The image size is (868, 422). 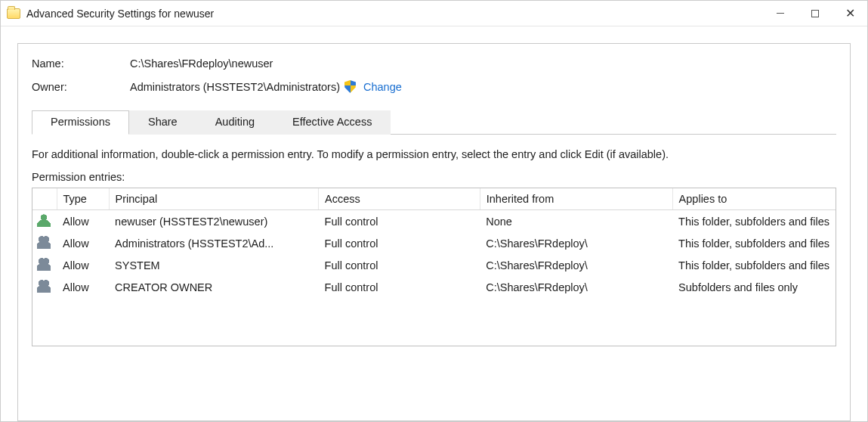 I want to click on table-row: AllowCREATOR OWNERFull controlC:\Shares\…, so click(x=434, y=287).